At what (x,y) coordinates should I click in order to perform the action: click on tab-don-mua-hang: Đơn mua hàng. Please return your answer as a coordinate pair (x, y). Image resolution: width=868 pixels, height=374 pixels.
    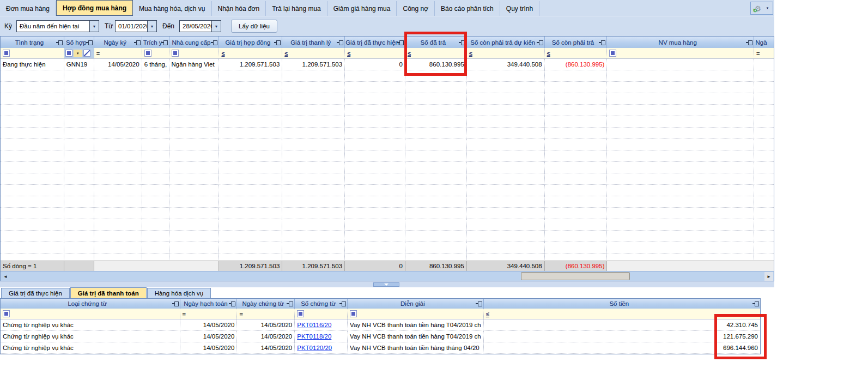
    Looking at the image, I should click on (28, 9).